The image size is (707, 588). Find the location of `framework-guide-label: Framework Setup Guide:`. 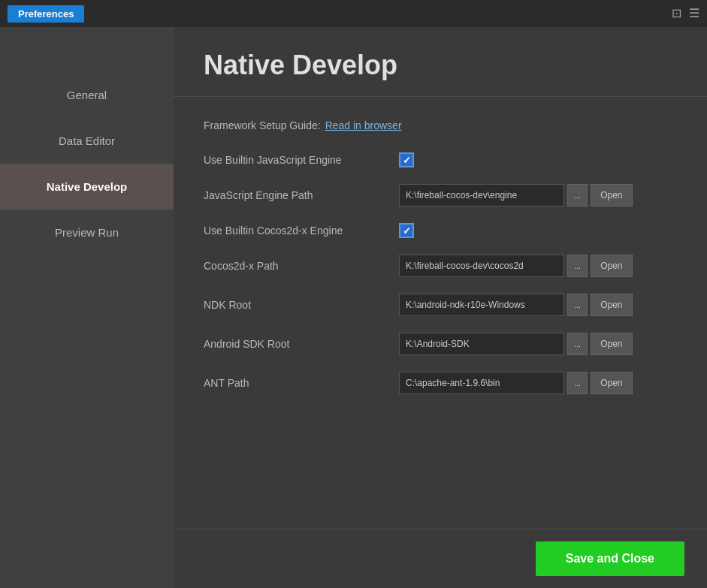

framework-guide-label: Framework Setup Guide: is located at coordinates (262, 125).